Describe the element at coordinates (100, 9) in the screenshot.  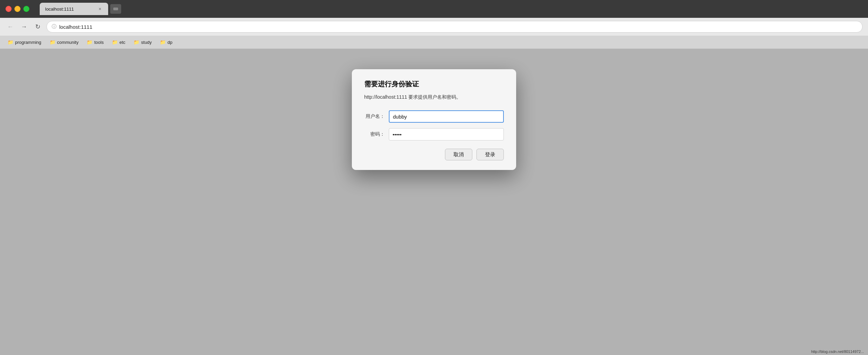
I see `tab-close-button: ×` at that location.